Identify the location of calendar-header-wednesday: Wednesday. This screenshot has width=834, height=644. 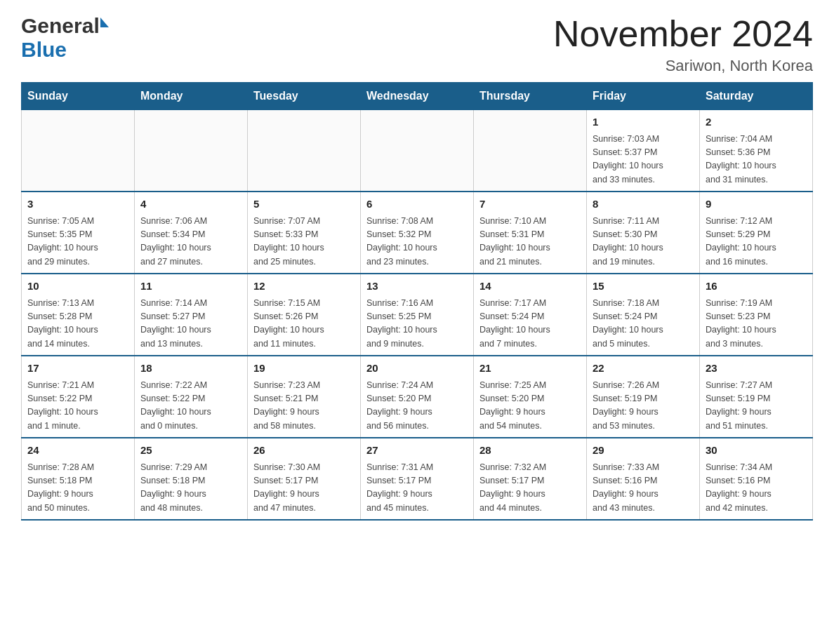
(417, 97).